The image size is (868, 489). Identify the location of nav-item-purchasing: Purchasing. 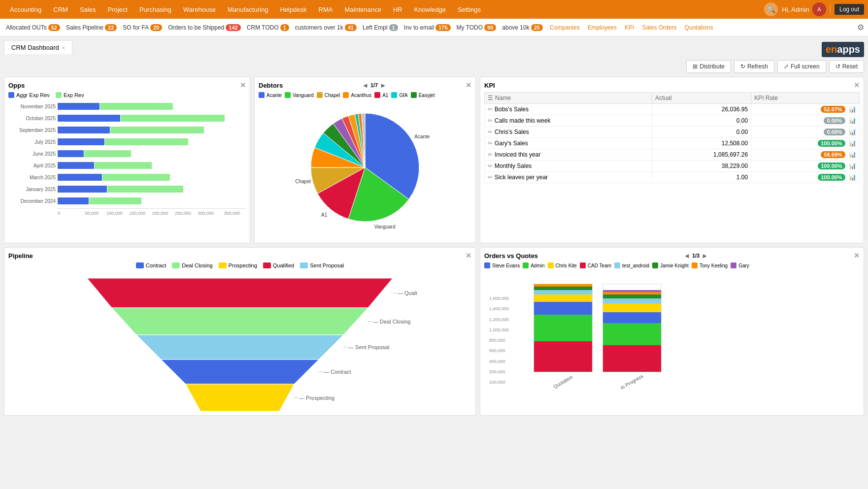
(156, 9).